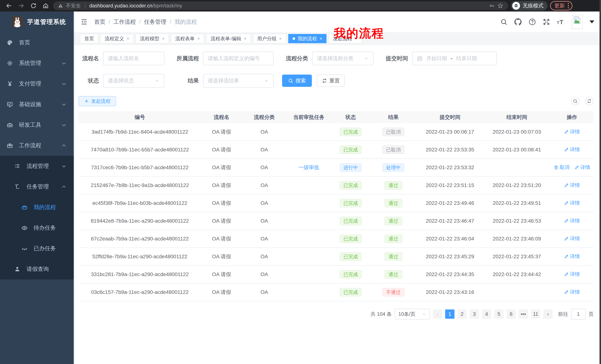 This screenshot has height=364, width=601. I want to click on tab: 流程模型 ×, so click(152, 38).